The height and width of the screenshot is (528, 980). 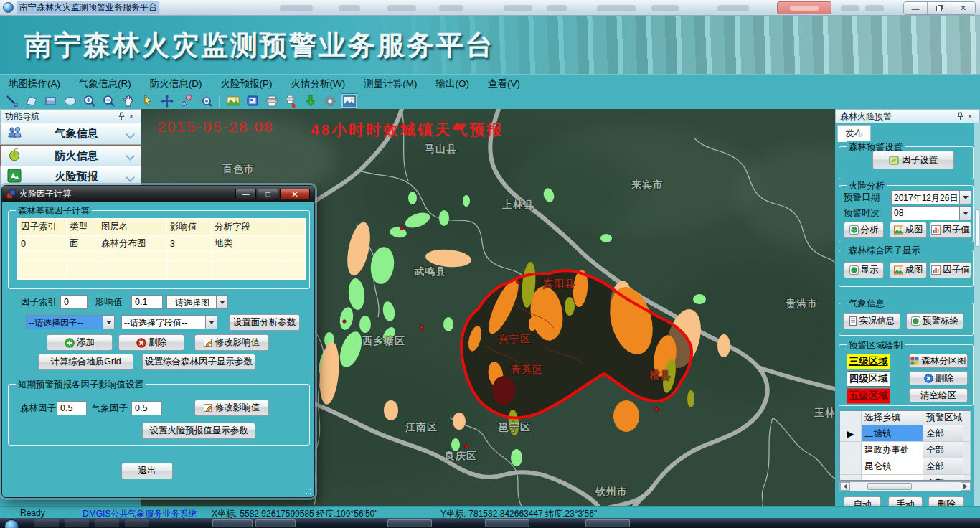 I want to click on minimize-button: —, so click(x=915, y=9).